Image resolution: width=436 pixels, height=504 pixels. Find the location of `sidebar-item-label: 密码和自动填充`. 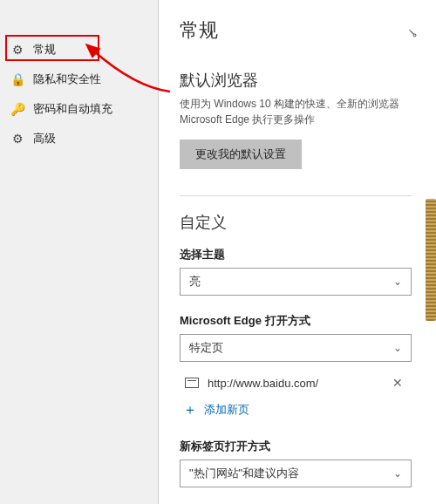

sidebar-item-label: 密码和自动填充 is located at coordinates (73, 109).